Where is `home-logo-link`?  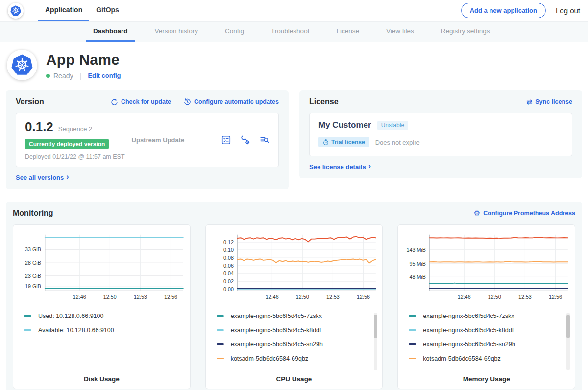
home-logo-link is located at coordinates (16, 11).